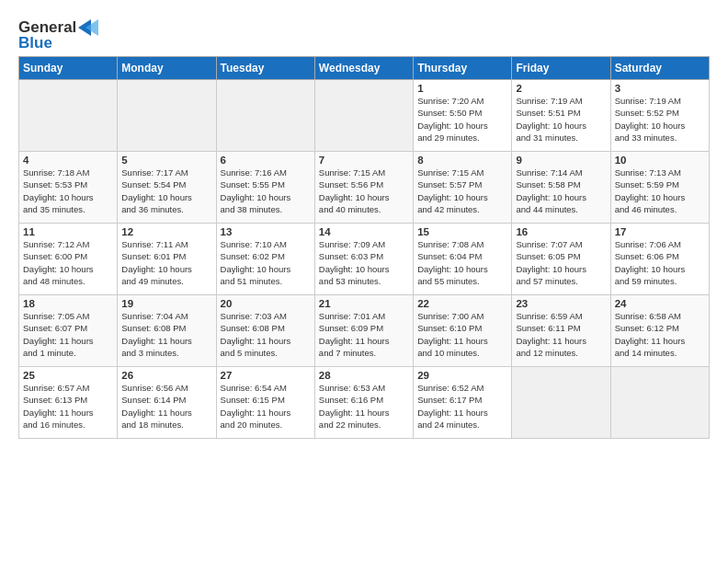  Describe the element at coordinates (462, 407) in the screenshot. I see `day-detail: Sunrise: 6:52 AM Sunset: 6:17 PM Dayligh…` at that location.